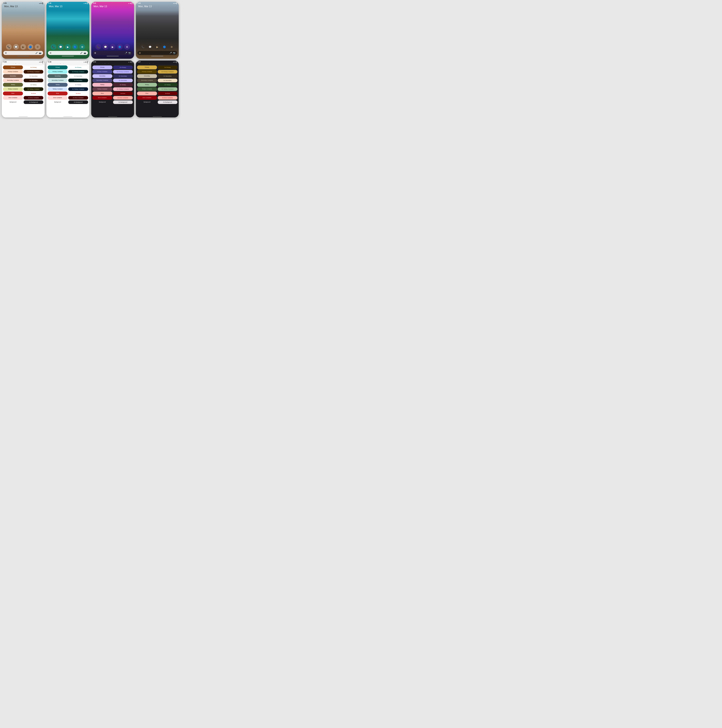 The height and width of the screenshot is (728, 722). What do you see at coordinates (68, 81) in the screenshot?
I see `palette-row-3: Secondary Container On Secondary` at bounding box center [68, 81].